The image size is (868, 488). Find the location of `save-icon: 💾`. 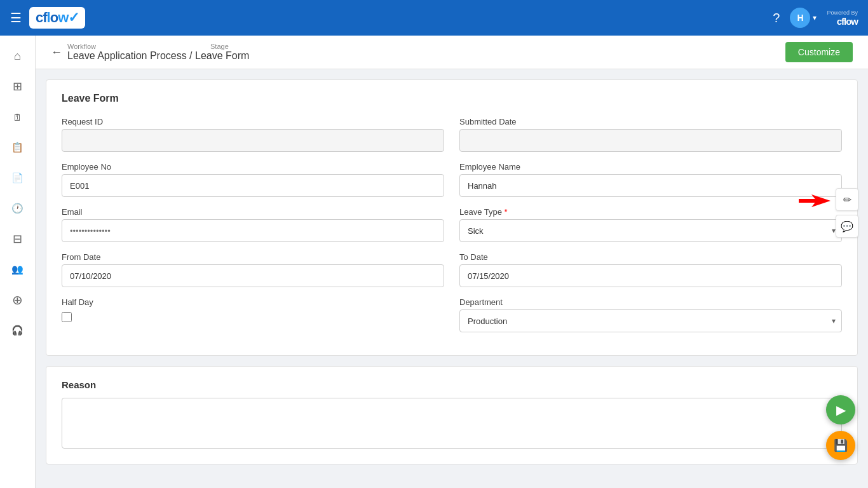

save-icon: 💾 is located at coordinates (841, 445).